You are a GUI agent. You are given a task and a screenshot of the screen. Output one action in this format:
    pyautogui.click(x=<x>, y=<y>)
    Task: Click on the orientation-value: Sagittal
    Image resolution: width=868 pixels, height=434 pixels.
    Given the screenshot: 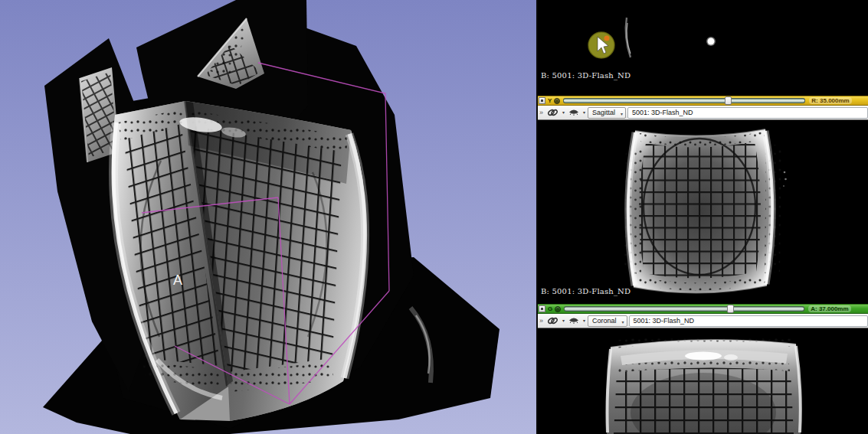 What is the action you would take?
    pyautogui.click(x=604, y=113)
    